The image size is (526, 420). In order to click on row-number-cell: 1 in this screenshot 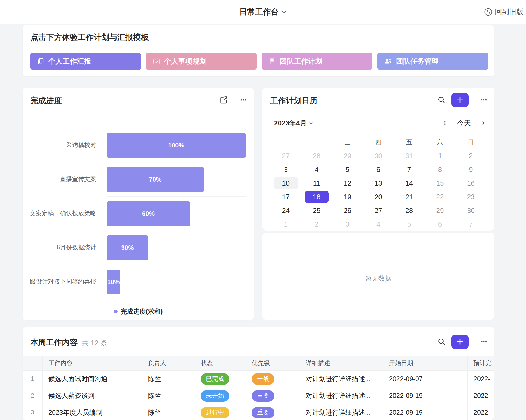, I will do `click(33, 379)`.